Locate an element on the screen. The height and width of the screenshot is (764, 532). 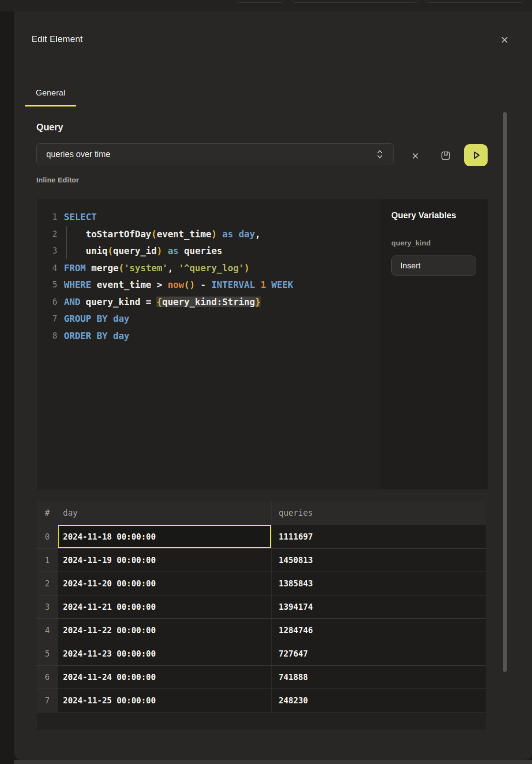
code-line: FROM merge('system', '^query_log') is located at coordinates (178, 268).